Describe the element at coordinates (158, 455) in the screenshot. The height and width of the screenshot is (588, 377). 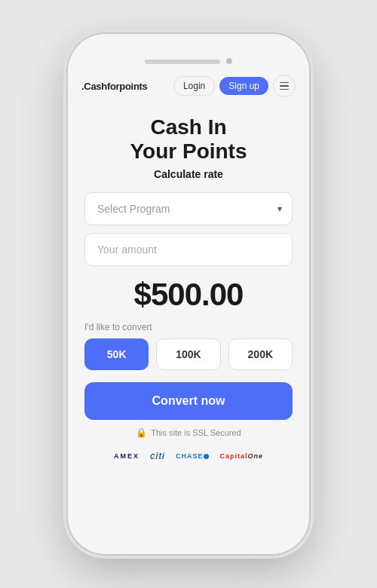
I see `citi-logo: citi` at that location.